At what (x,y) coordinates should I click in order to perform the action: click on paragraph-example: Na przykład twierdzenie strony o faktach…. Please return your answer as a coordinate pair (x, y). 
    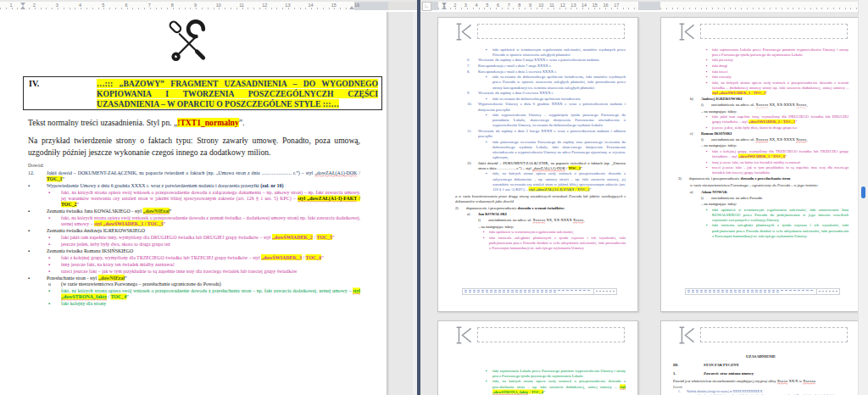
    Looking at the image, I should click on (194, 146).